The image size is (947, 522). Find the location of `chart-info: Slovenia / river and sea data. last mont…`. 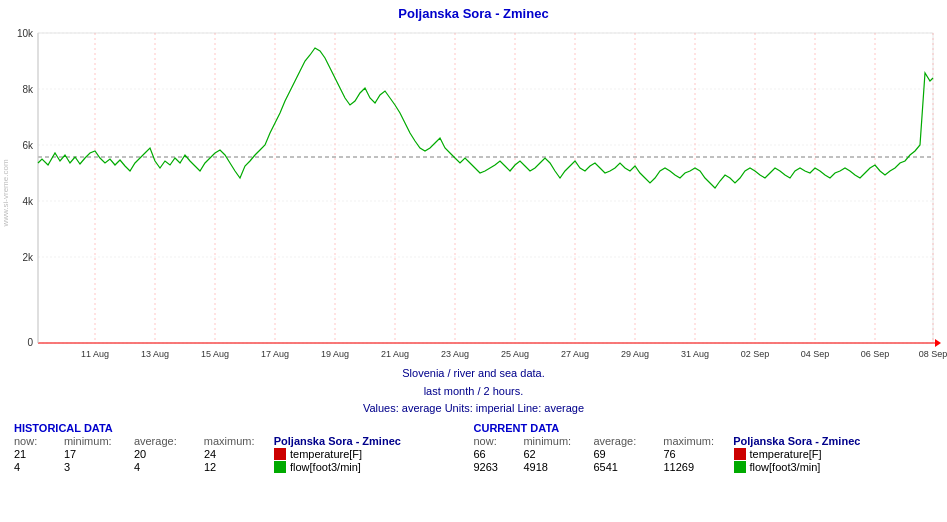

chart-info: Slovenia / river and sea data. last mont… is located at coordinates (474, 392).